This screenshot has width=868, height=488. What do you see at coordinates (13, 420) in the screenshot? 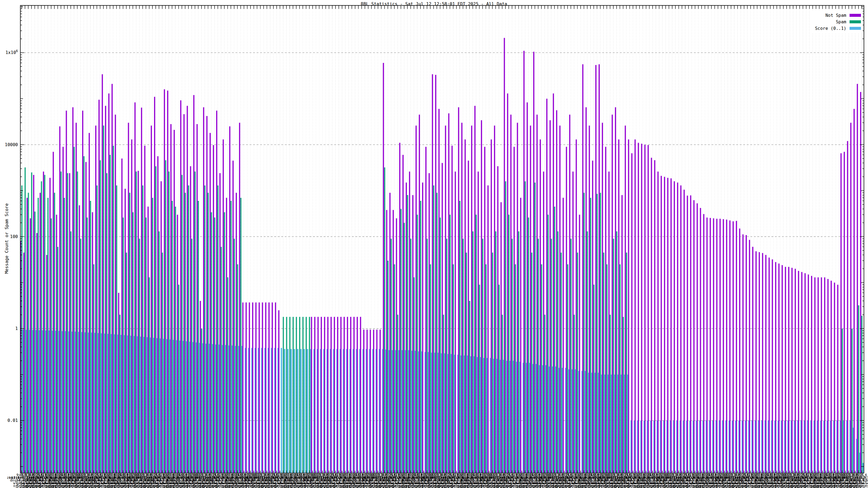
I see `svg-text: 0.01` at bounding box center [13, 420].